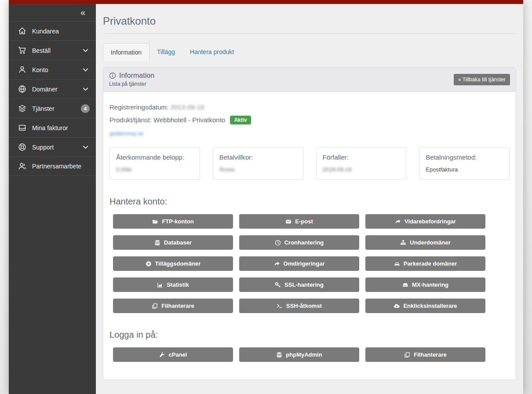 Image resolution: width=532 pixels, height=394 pixels. What do you see at coordinates (113, 76) in the screenshot?
I see `info-circle-icon` at bounding box center [113, 76].